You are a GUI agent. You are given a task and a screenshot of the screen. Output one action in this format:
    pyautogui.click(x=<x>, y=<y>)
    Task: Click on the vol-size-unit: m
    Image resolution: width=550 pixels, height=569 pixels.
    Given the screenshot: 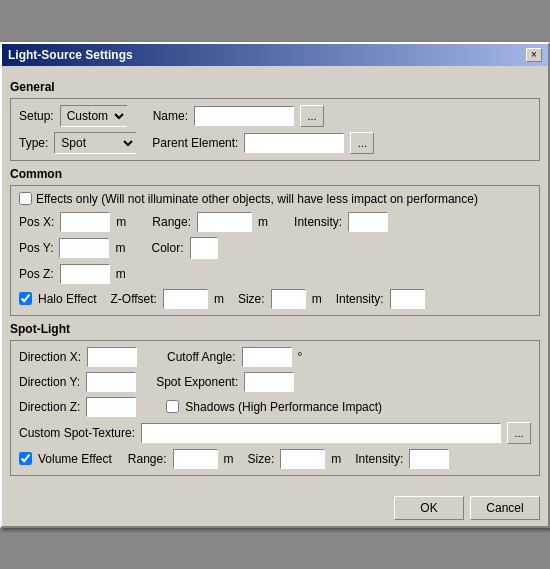 What is the action you would take?
    pyautogui.click(x=336, y=459)
    